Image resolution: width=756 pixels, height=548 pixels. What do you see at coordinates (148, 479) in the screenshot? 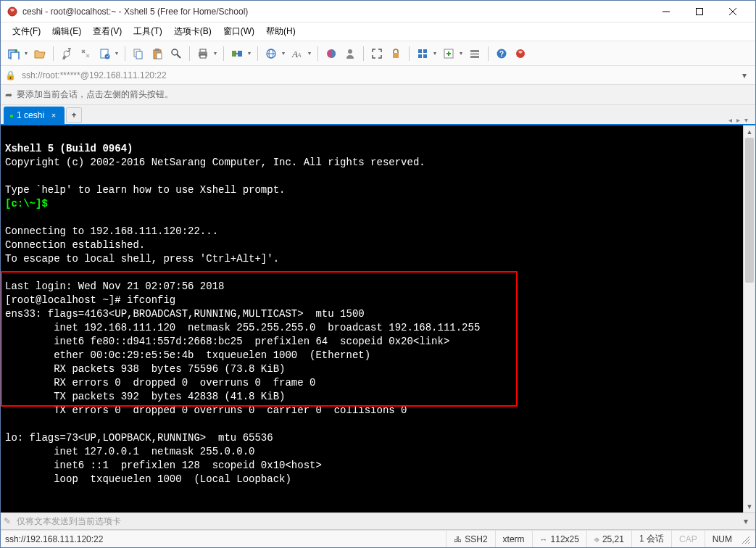
I see `terminal-line: loop txqueuelen 1000 (Local Loopback)` at bounding box center [148, 479].